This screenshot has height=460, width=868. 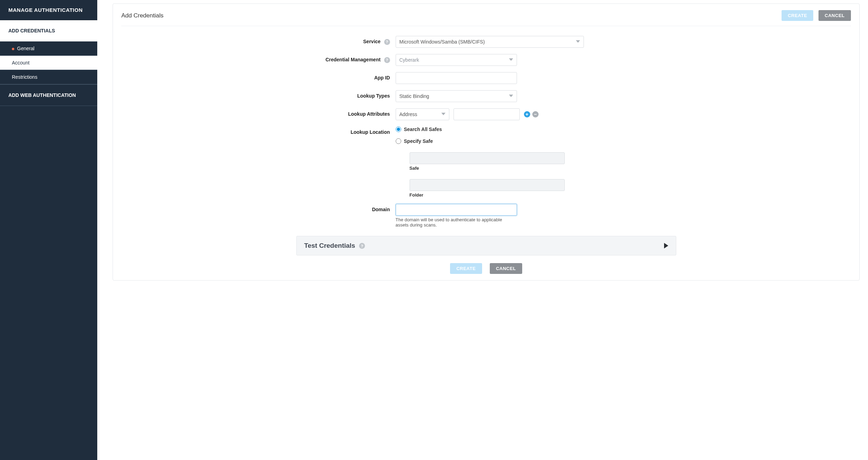 What do you see at coordinates (544, 195) in the screenshot?
I see `folder-label: Folder` at bounding box center [544, 195].